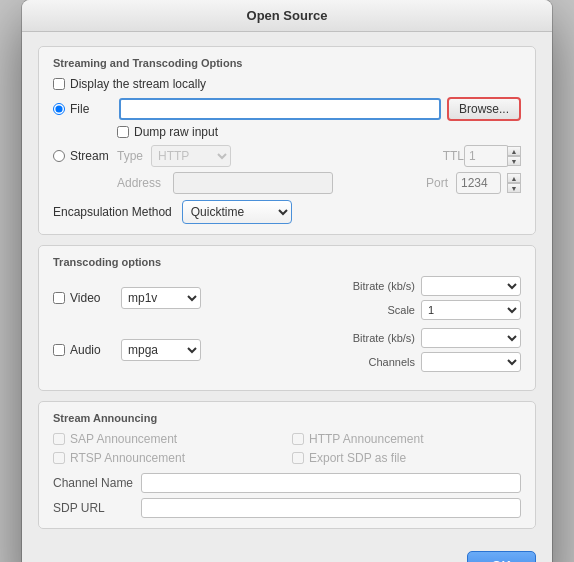 The height and width of the screenshot is (562, 574). What do you see at coordinates (454, 156) in the screenshot?
I see `ttl-label: TTL` at bounding box center [454, 156].